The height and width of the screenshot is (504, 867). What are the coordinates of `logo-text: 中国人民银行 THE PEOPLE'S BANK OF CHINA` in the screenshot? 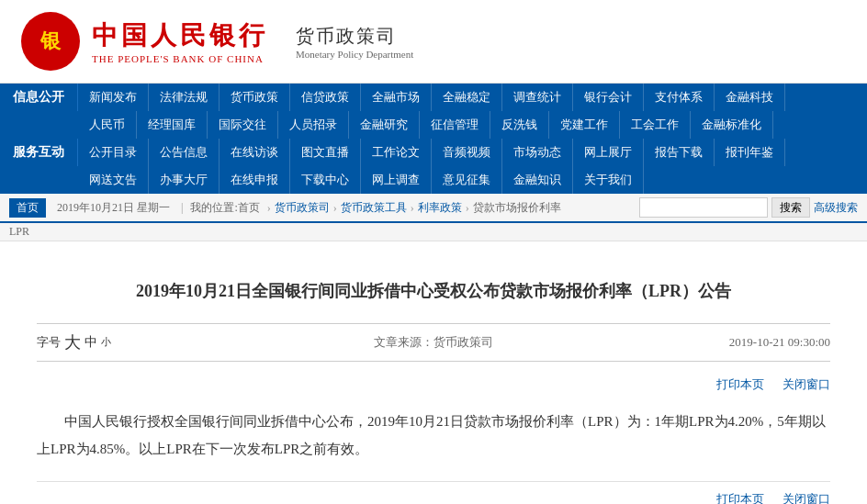 It's located at (180, 41).